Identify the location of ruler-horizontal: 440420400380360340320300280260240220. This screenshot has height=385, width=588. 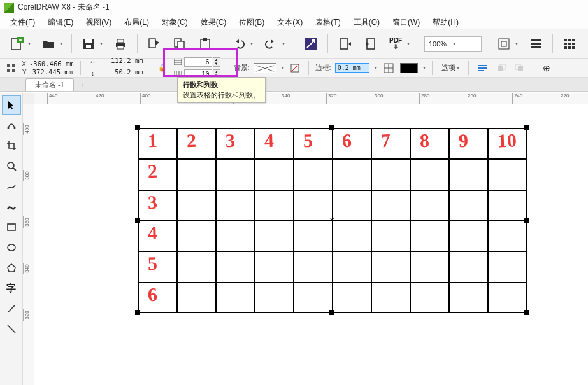
(311, 99).